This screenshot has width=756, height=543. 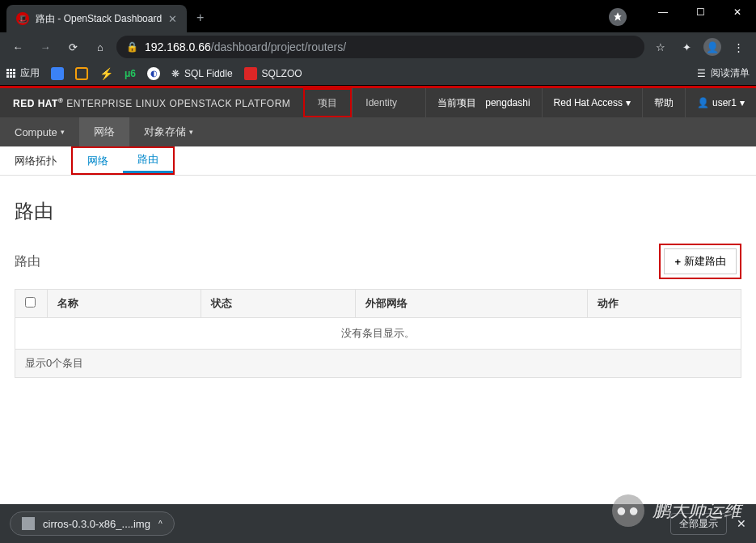 I want to click on close-tab-icon: ✕, so click(x=173, y=19).